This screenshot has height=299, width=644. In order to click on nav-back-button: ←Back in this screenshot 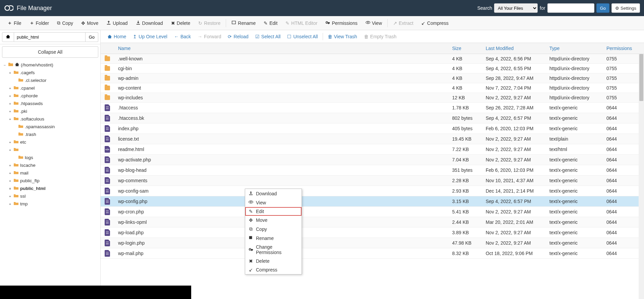, I will do `click(182, 37)`.